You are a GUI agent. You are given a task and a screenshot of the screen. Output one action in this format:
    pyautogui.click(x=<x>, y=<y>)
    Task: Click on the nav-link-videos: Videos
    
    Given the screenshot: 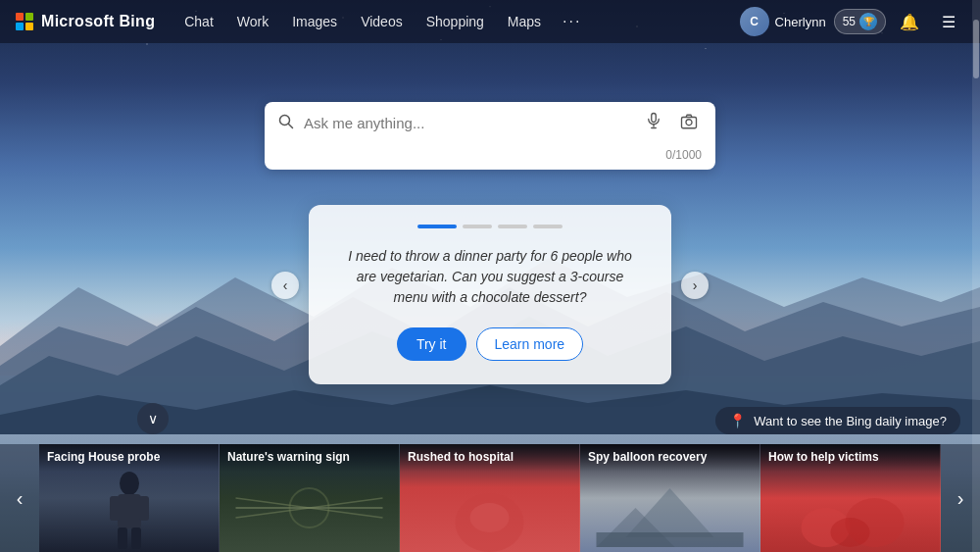 What is the action you would take?
    pyautogui.click(x=382, y=22)
    